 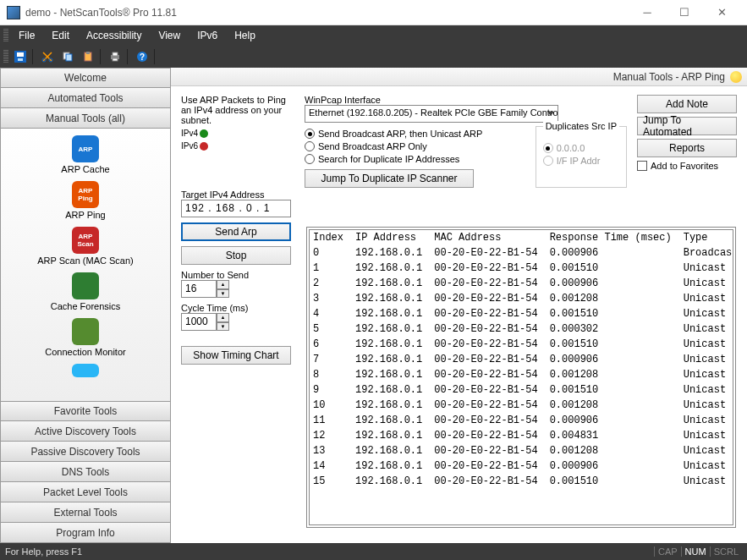 I want to click on x-icon, so click(x=204, y=146).